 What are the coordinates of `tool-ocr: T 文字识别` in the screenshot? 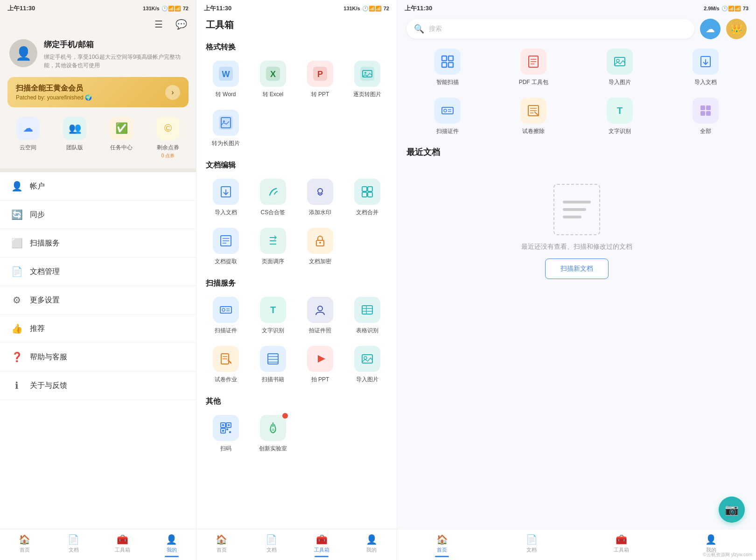 It's located at (273, 315).